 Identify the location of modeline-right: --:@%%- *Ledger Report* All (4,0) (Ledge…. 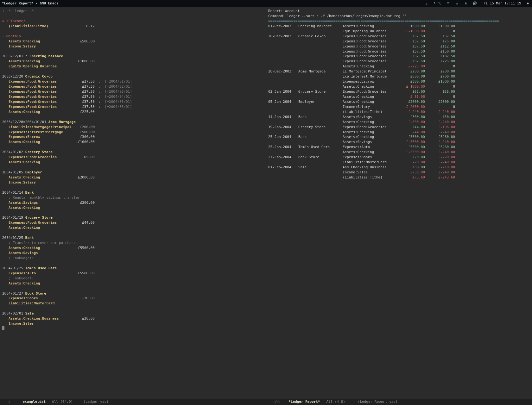
(399, 402).